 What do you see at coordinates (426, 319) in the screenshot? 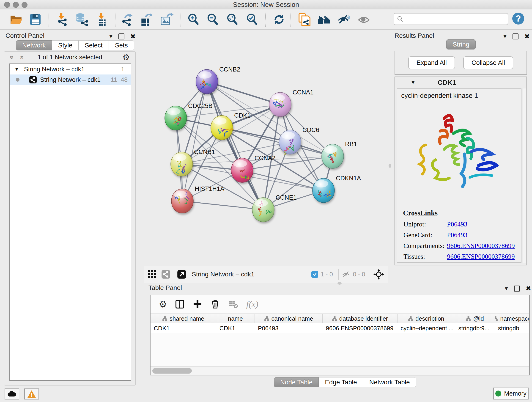
I see `column-header-description: description` at bounding box center [426, 319].